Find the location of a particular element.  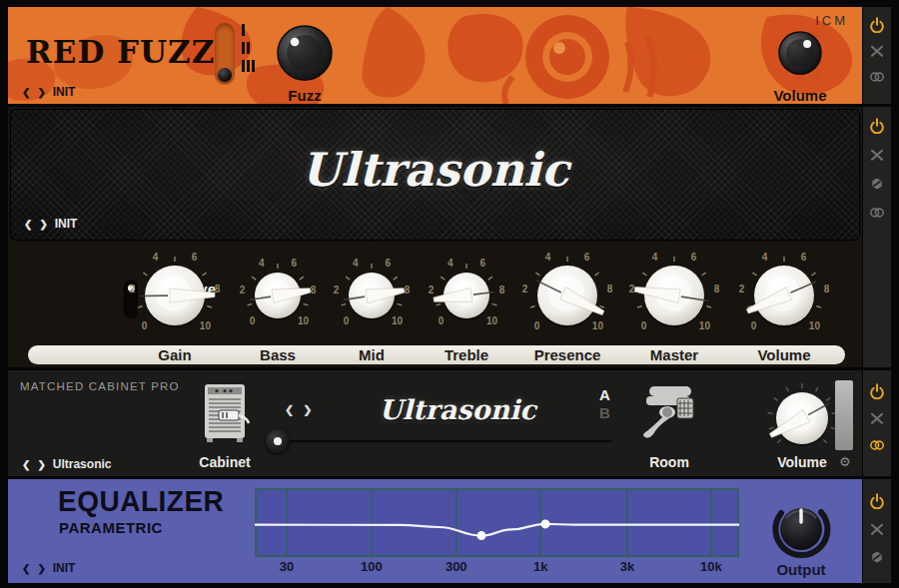

mode-switch-track is located at coordinates (225, 54).